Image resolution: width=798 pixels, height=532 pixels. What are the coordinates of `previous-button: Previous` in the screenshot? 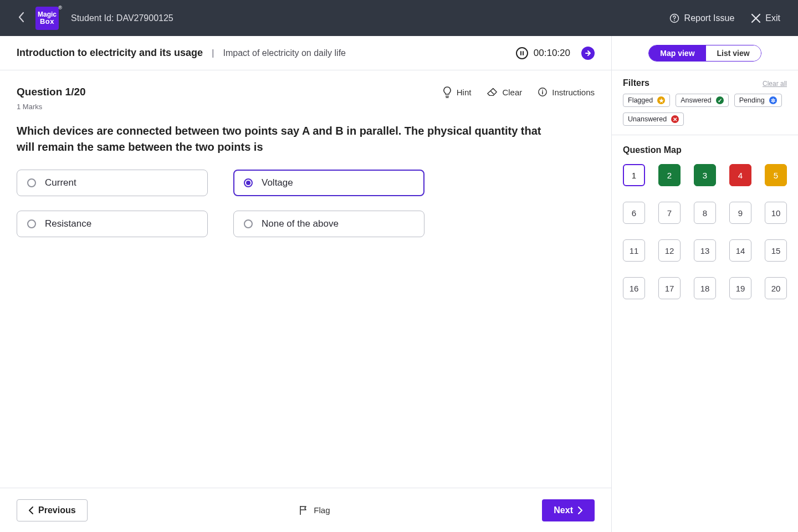 It's located at (52, 510).